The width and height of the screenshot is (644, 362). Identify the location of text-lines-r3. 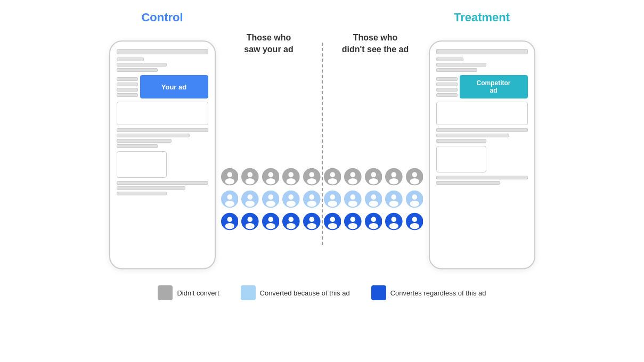
(482, 180).